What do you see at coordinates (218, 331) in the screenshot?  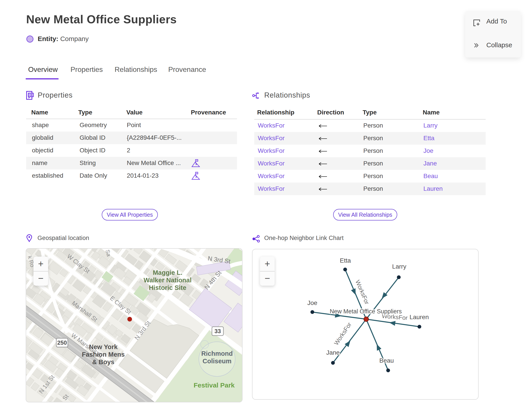 I see `svg-text: 33` at bounding box center [218, 331].